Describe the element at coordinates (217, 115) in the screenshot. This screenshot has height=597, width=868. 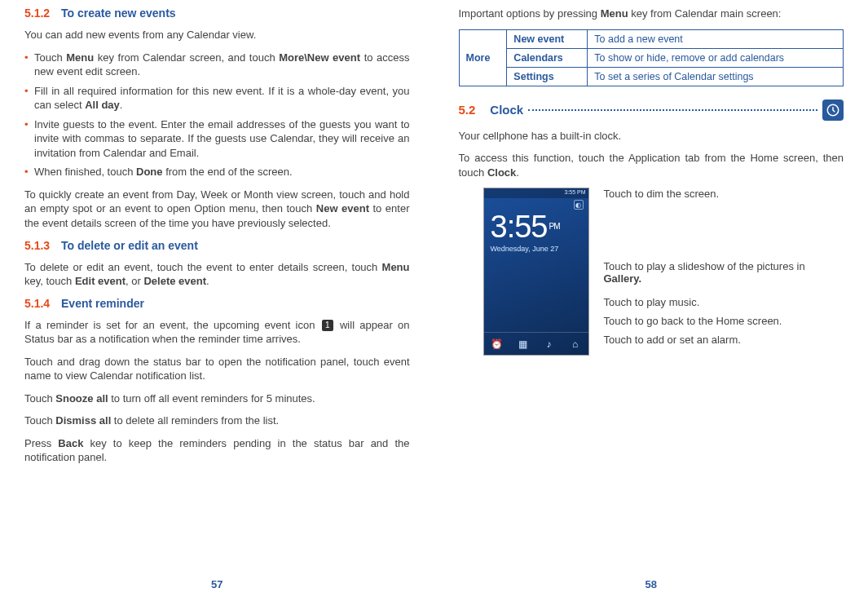
I see `bullet-list: Touch Menu key from Calendar screen, and…` at that location.